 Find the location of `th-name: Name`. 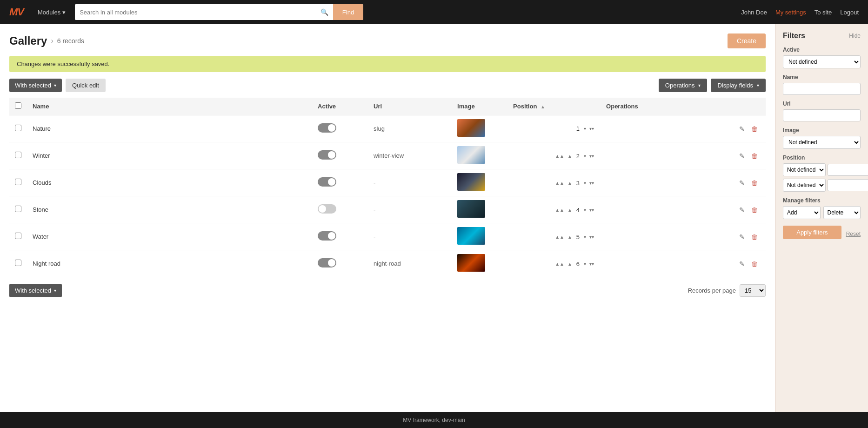

th-name: Name is located at coordinates (169, 107).